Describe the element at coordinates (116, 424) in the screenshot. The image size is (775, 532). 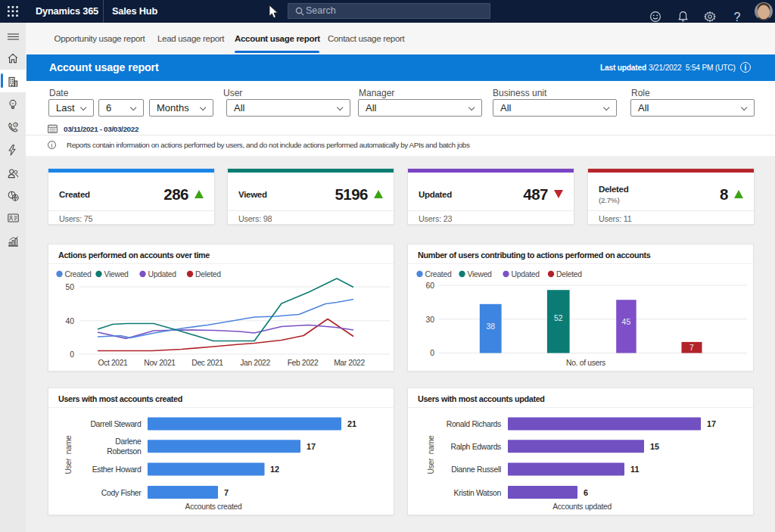
I see `svg-text: Darrell Steward` at that location.